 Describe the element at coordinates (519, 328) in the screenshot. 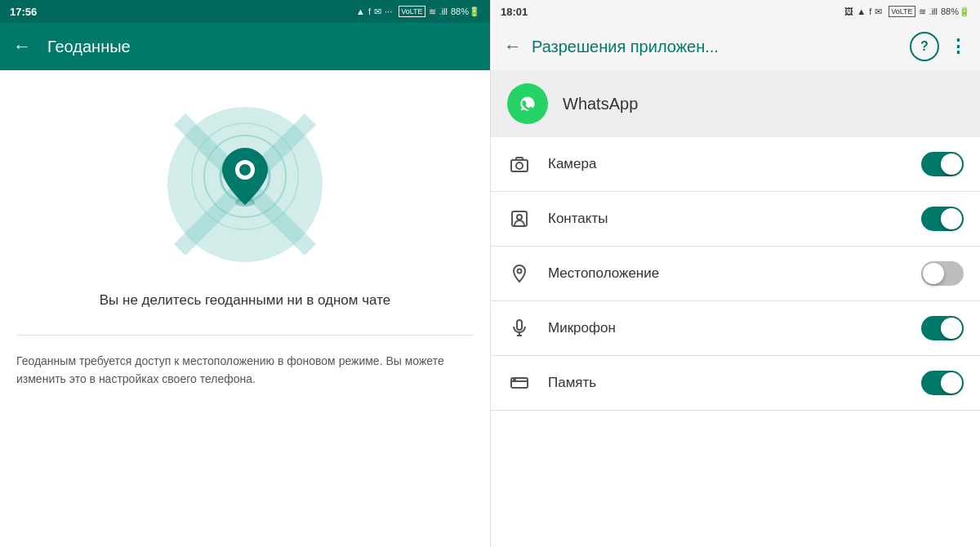

I see `microphone-icon` at that location.